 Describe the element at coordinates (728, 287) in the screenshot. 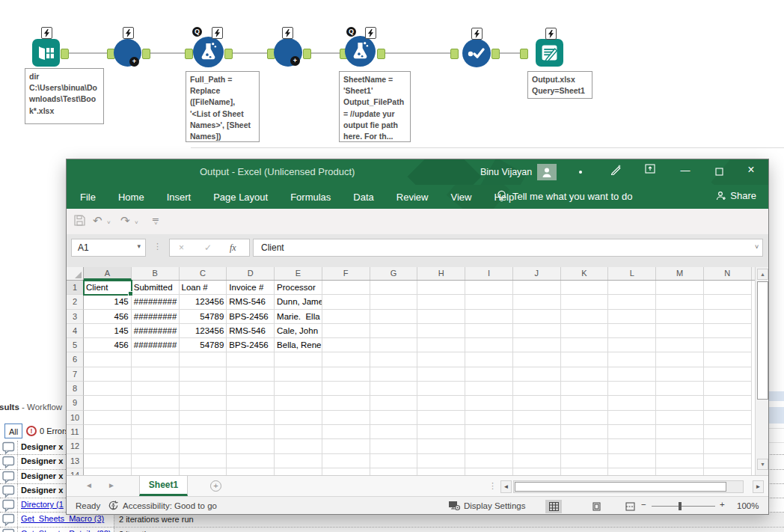

I see `cell-N1` at that location.